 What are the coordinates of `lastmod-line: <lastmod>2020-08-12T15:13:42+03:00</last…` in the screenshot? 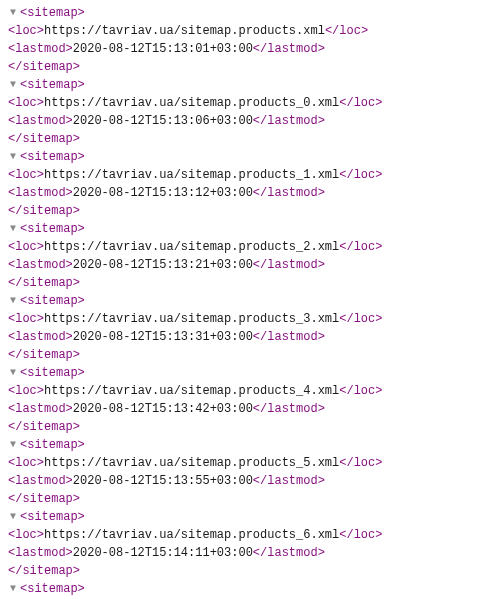 It's located at (250, 409).